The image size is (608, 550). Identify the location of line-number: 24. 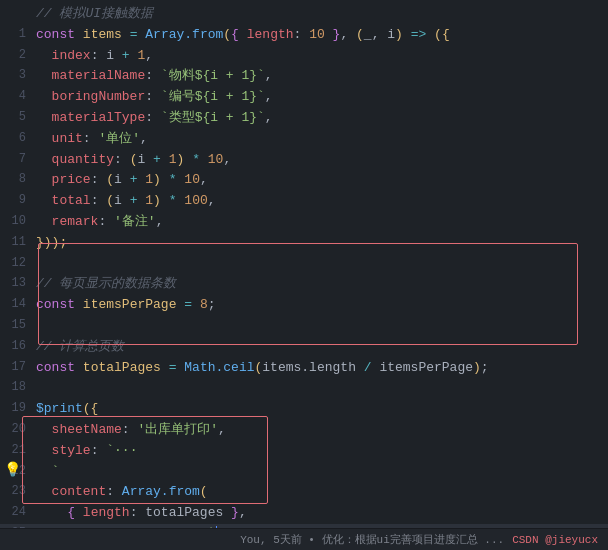
(18, 512).